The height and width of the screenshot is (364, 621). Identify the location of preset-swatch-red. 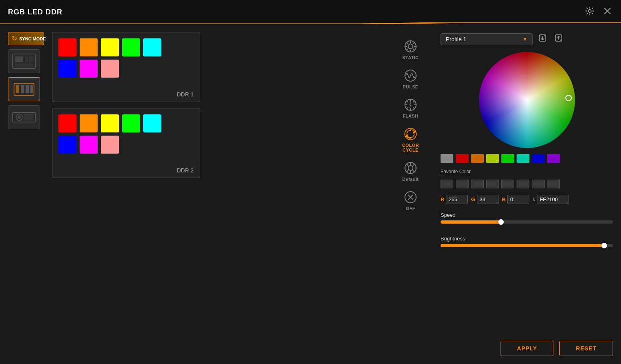
(462, 158).